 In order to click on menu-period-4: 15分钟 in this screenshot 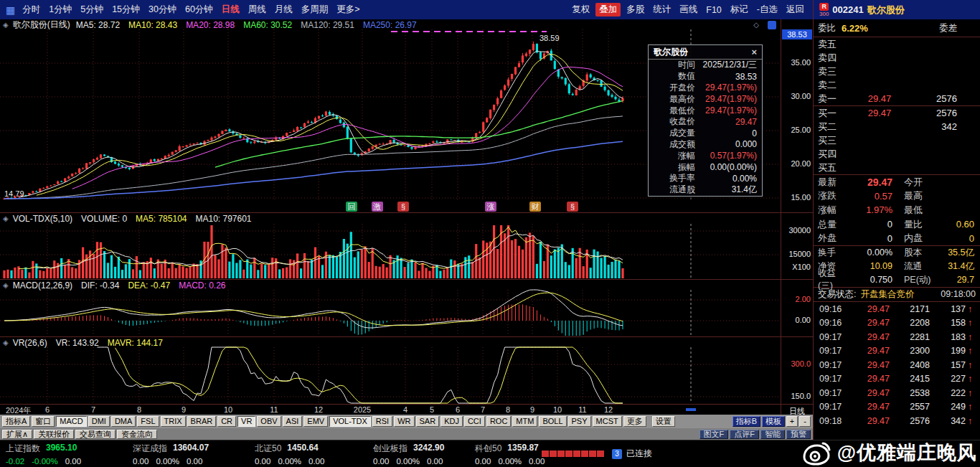, I will do `click(126, 10)`.